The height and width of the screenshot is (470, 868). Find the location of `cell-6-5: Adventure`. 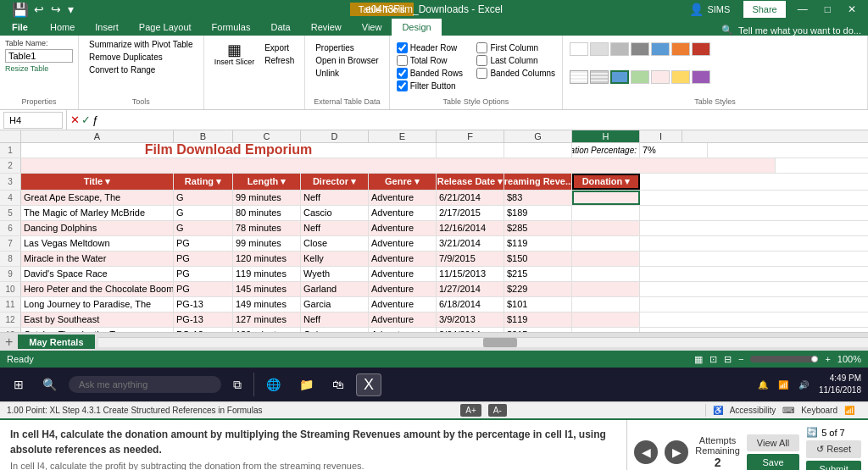

cell-6-5: Adventure is located at coordinates (403, 229).